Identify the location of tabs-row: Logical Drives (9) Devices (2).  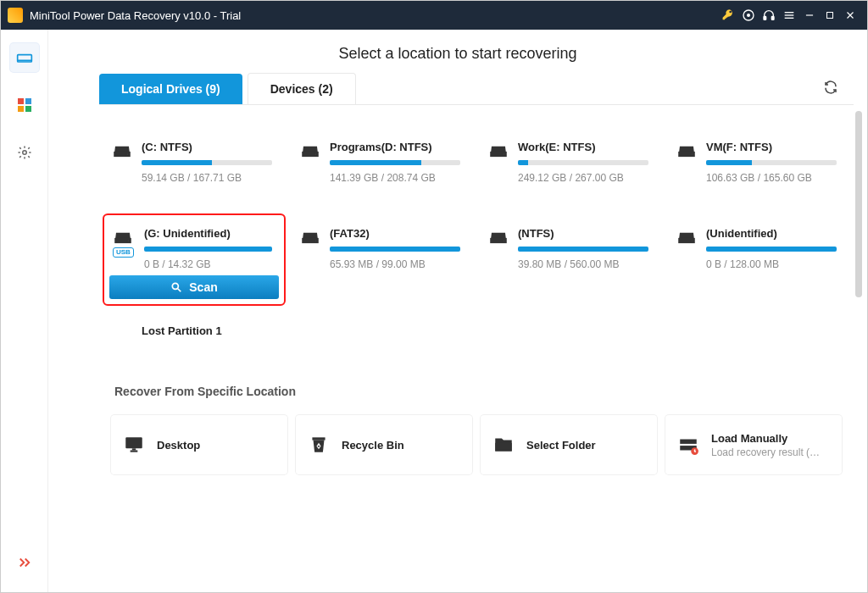
(476, 89).